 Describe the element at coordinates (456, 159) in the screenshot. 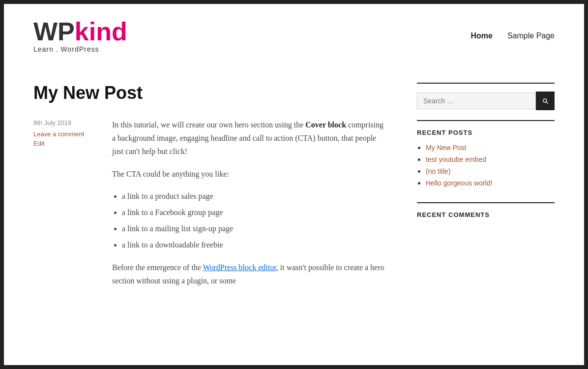

I see `recent-post-link-2: test youtube embed` at that location.